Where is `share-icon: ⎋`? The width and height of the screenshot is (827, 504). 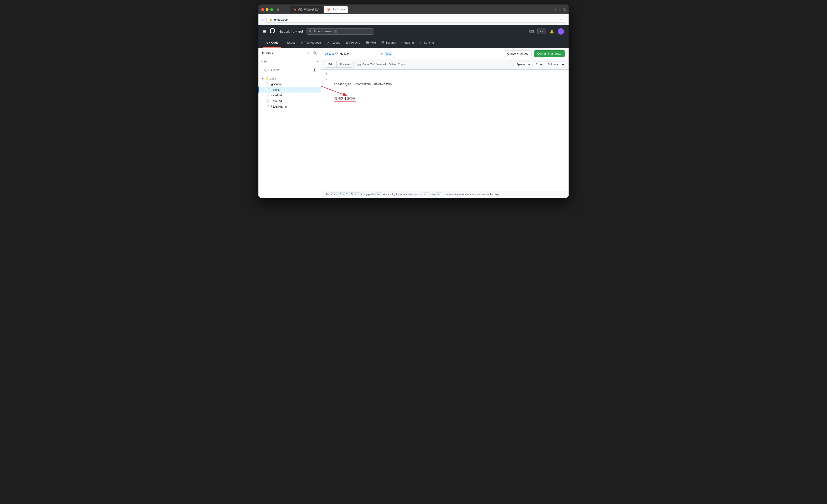
share-icon: ⎋ is located at coordinates (556, 9).